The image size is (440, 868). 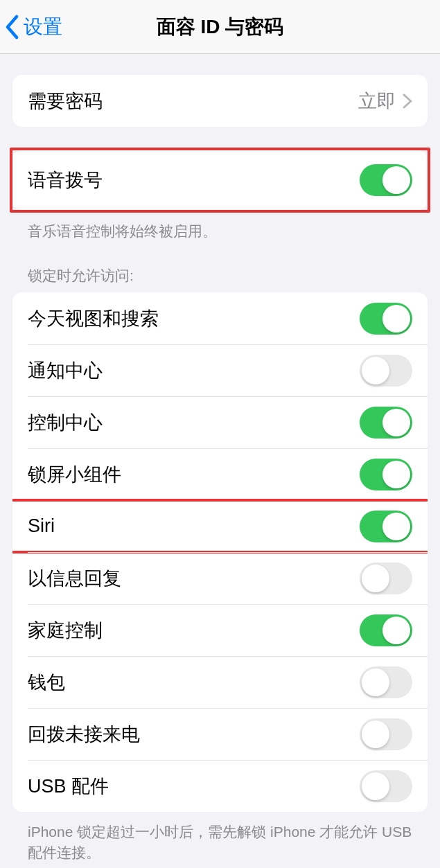 What do you see at coordinates (43, 27) in the screenshot?
I see `back-label: 设置` at bounding box center [43, 27].